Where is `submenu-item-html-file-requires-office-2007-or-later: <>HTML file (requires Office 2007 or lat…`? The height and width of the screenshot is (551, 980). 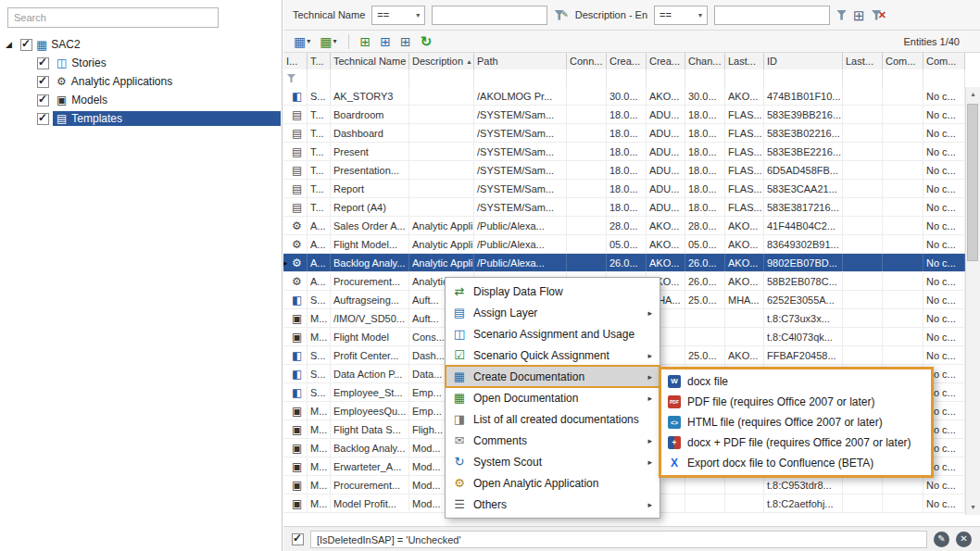 submenu-item-html-file-requires-office-2007-or-later: <>HTML file (requires Office 2007 or lat… is located at coordinates (797, 422).